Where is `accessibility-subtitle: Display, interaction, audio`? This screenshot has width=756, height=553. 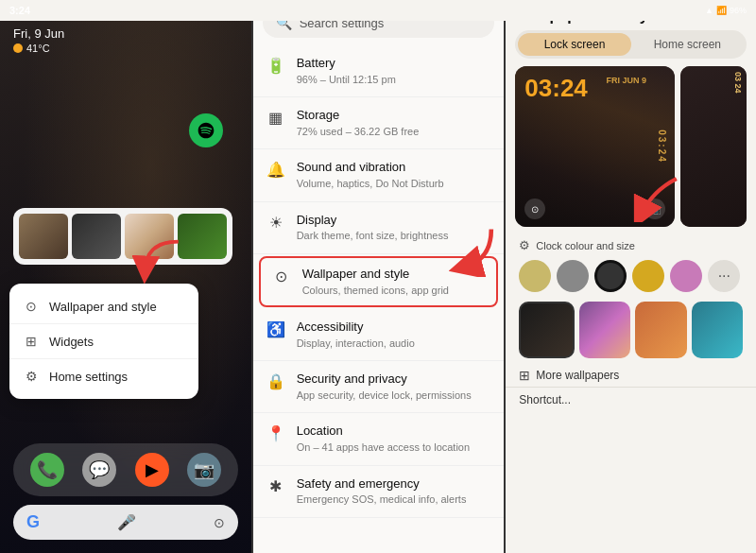 accessibility-subtitle: Display, interaction, audio is located at coordinates (394, 343).